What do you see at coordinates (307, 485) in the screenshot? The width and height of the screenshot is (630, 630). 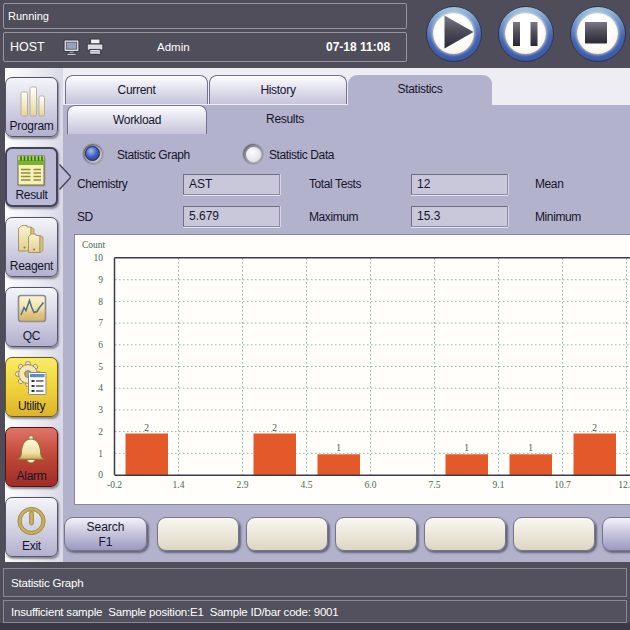 I see `svg-text: 4.5` at bounding box center [307, 485].